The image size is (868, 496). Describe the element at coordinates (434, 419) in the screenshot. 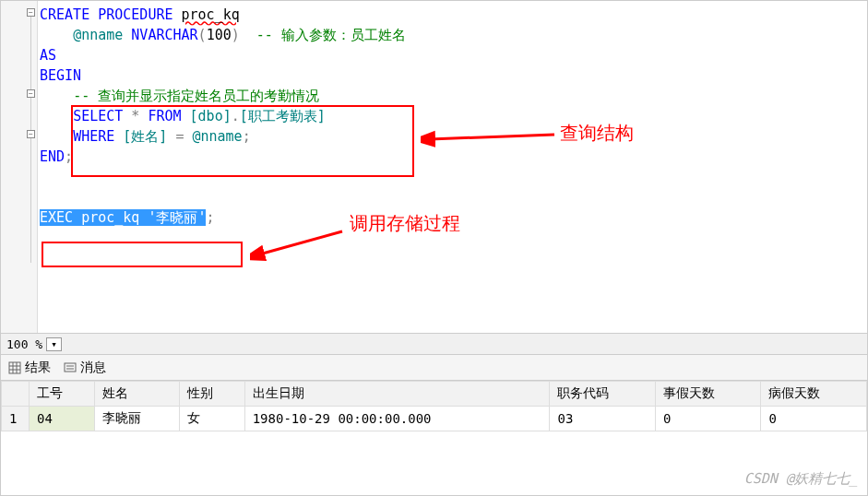

I see `table-row: 1 04 李晓丽 女 1980-10-29 00:00:00.000 03 0 …` at that location.